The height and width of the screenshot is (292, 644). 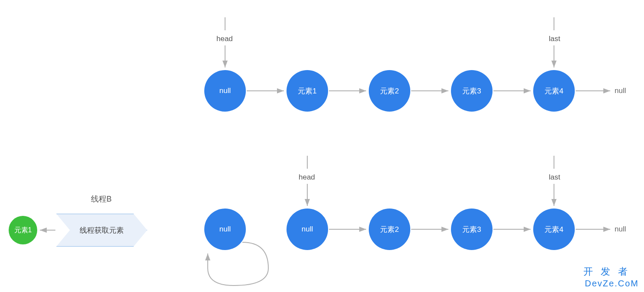 What do you see at coordinates (620, 91) in the screenshot?
I see `row1-tail-null: null` at bounding box center [620, 91].